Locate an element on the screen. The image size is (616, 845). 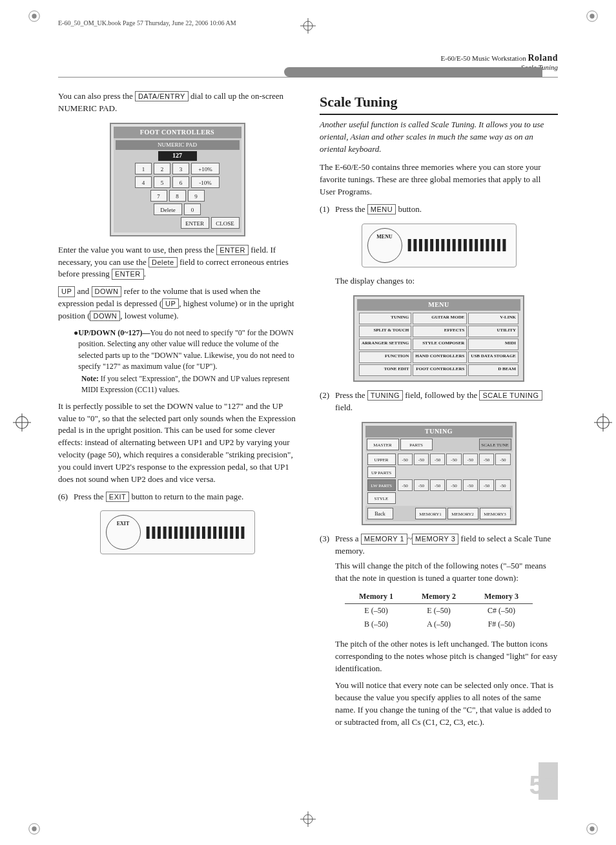
menu-item: HAND CONTROLLERS is located at coordinates (440, 357).